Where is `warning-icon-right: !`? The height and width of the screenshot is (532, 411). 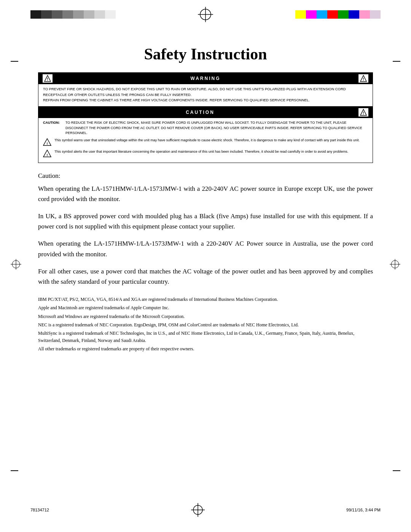 warning-icon-right: ! is located at coordinates (363, 78).